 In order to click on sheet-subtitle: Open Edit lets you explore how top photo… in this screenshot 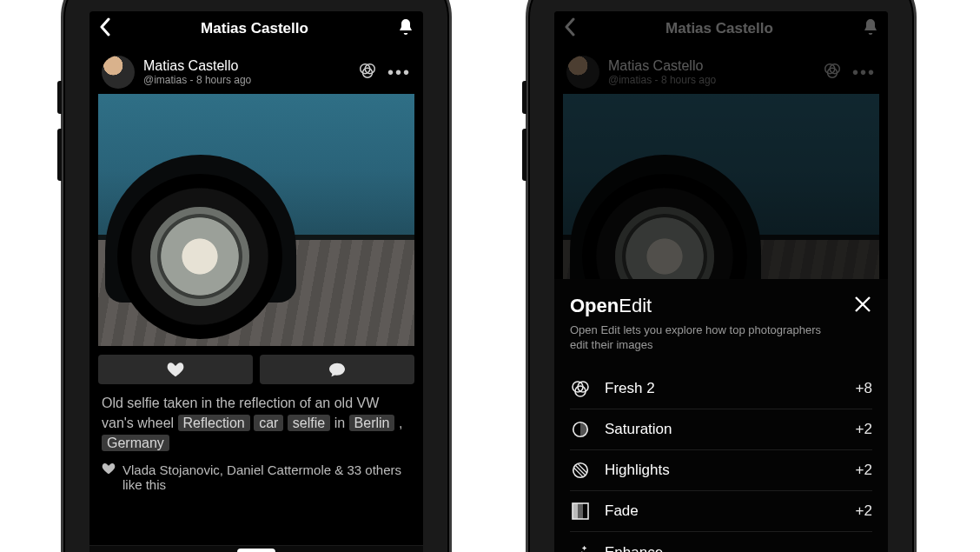, I will do `click(700, 337)`.